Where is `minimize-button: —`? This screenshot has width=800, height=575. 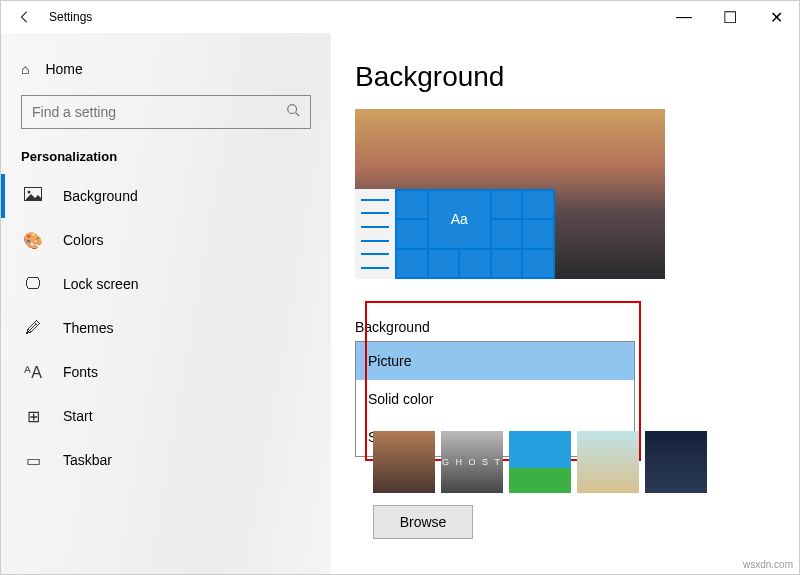 minimize-button: — is located at coordinates (684, 17).